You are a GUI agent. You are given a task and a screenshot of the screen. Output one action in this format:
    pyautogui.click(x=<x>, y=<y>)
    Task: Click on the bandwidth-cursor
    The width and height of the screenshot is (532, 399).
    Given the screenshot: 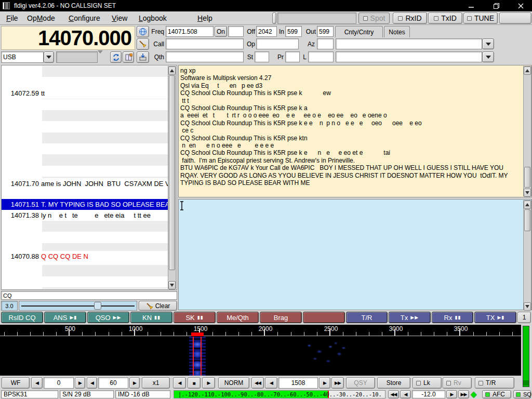 What is the action you would take?
    pyautogui.click(x=197, y=335)
    